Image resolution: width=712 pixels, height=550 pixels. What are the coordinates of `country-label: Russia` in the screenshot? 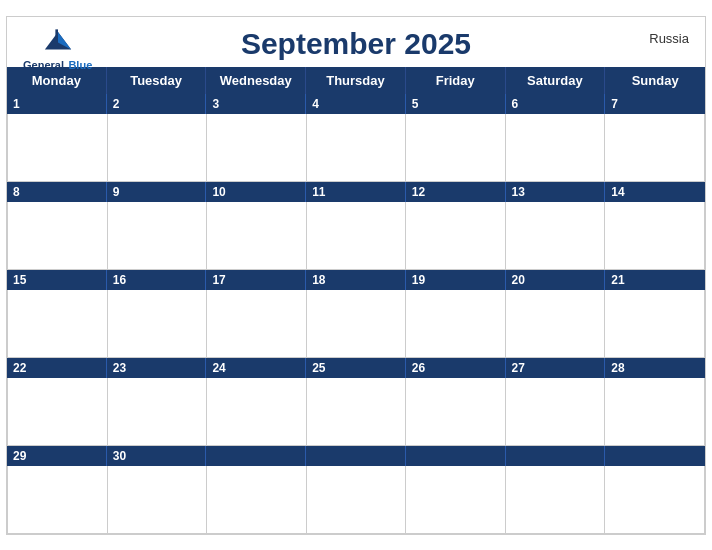 It's located at (669, 38).